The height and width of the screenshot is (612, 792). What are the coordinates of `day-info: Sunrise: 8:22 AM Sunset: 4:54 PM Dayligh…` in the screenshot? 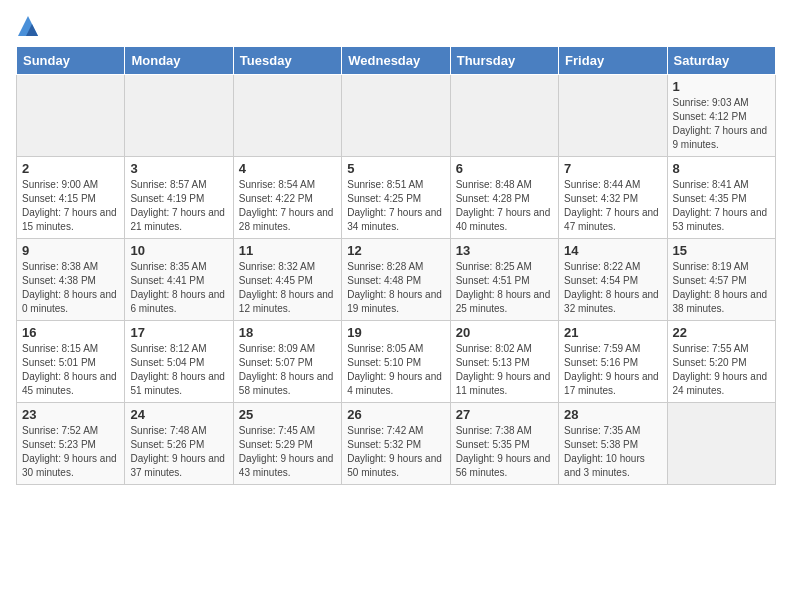 It's located at (612, 288).